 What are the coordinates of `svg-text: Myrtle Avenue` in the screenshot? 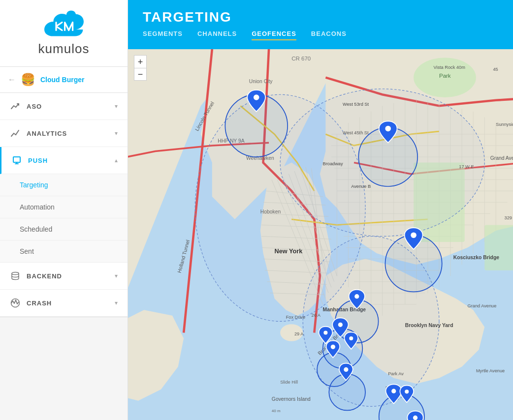 It's located at (490, 371).